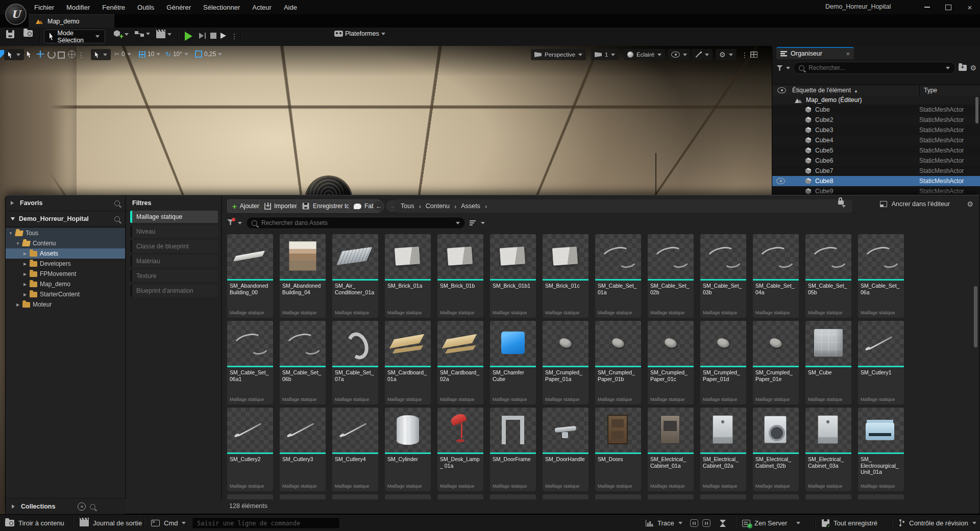 Image resolution: width=980 pixels, height=531 pixels. I want to click on unreal-engine-logo-icon: U, so click(16, 14).